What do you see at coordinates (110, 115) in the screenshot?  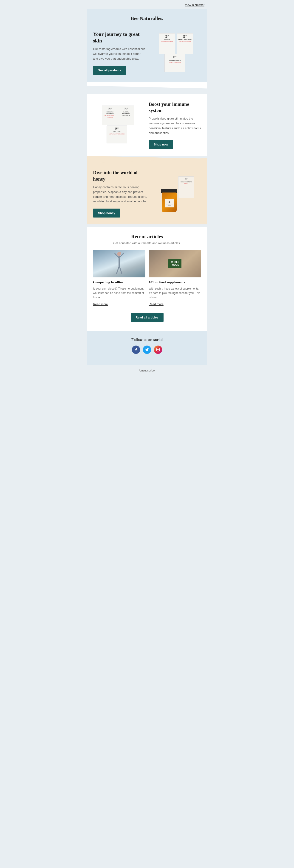 I see `bwbox-1: BN BEESWAX OINTMENT ST. JOHN'S WORT & PR…` at bounding box center [110, 115].